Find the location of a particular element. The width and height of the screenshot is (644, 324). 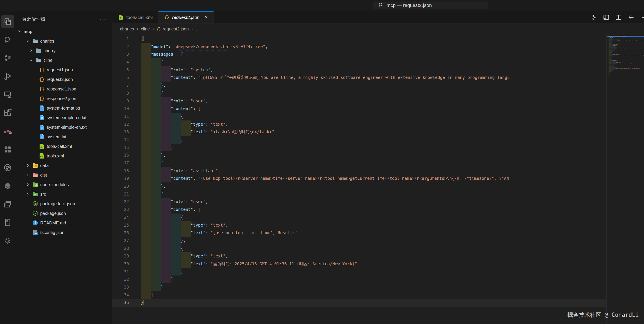

file-tree: charlescherrycline{}request1.json{}reque… is located at coordinates (64, 137).